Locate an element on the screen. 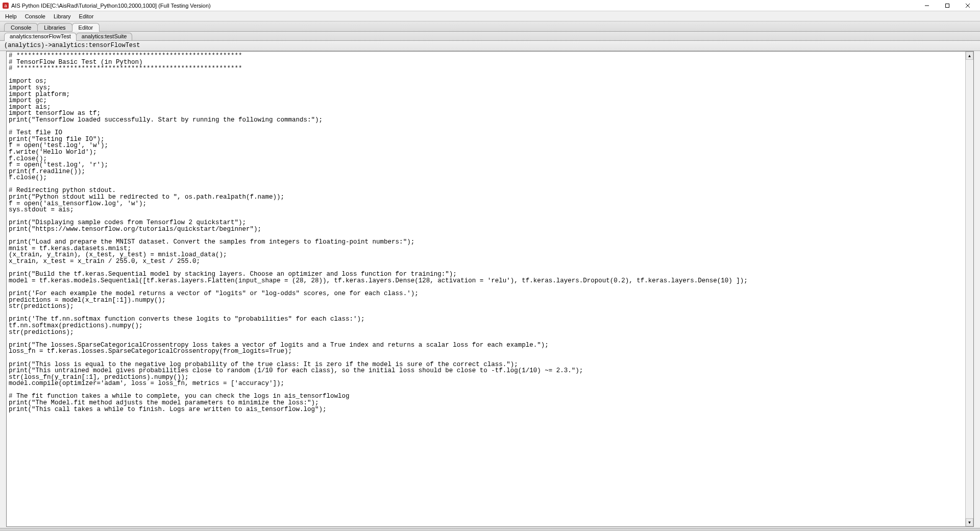 The height and width of the screenshot is (531, 980). menu-console: Console is located at coordinates (35, 16).